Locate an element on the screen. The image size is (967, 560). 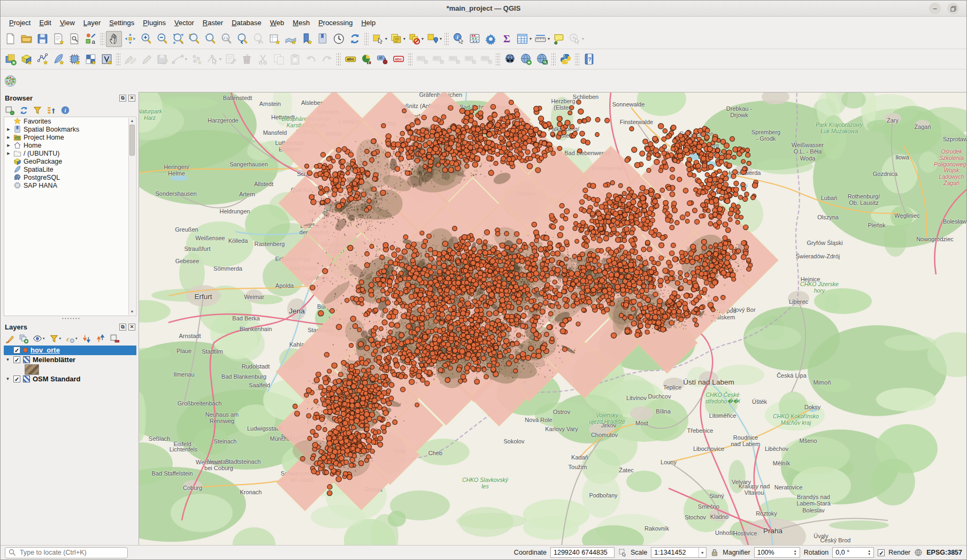
menu-processing: Processing is located at coordinates (335, 22).